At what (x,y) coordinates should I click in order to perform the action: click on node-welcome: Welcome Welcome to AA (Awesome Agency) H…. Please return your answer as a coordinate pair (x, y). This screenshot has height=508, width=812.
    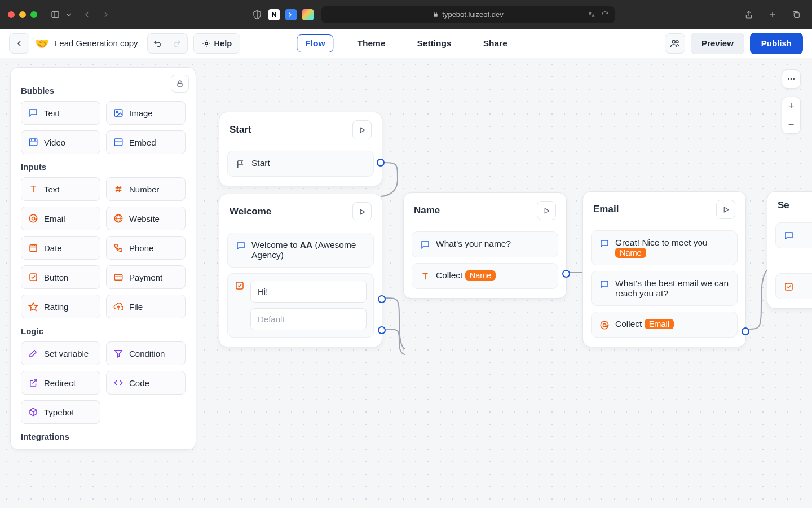
    Looking at the image, I should click on (301, 270).